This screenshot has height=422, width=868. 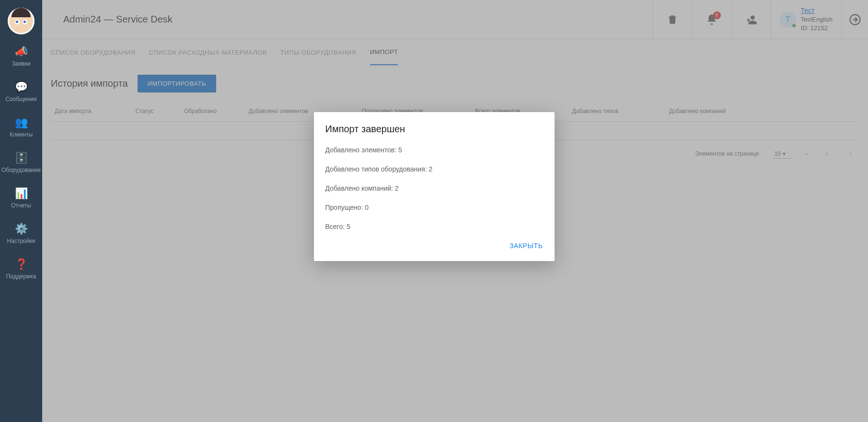 I want to click on modal-line-total: Всего: 5, so click(x=434, y=227).